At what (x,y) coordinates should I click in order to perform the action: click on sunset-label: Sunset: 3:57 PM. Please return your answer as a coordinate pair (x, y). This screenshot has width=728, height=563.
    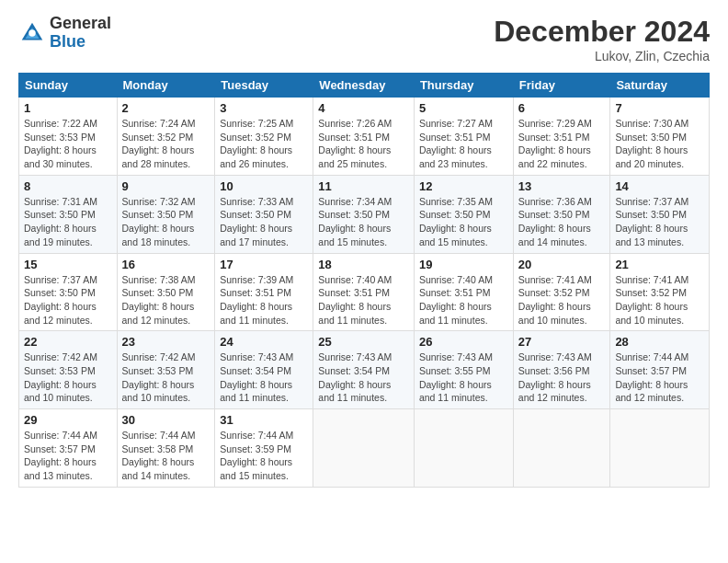
    Looking at the image, I should click on (651, 371).